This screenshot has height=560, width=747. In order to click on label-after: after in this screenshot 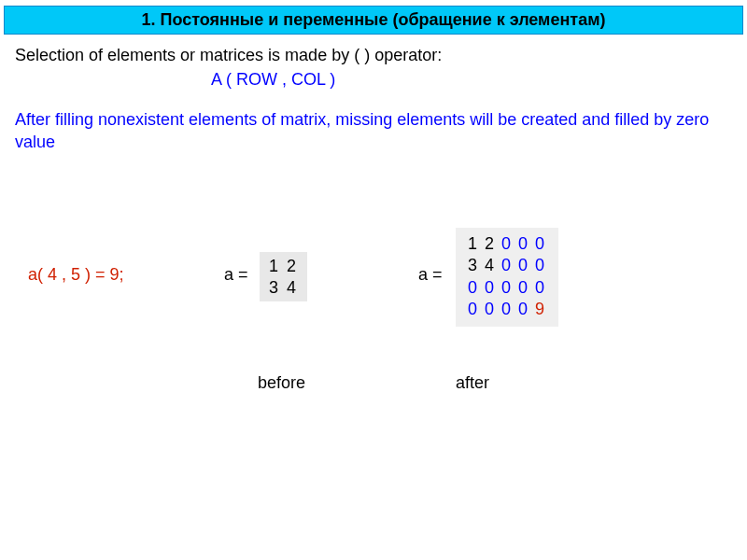, I will do `click(472, 383)`.